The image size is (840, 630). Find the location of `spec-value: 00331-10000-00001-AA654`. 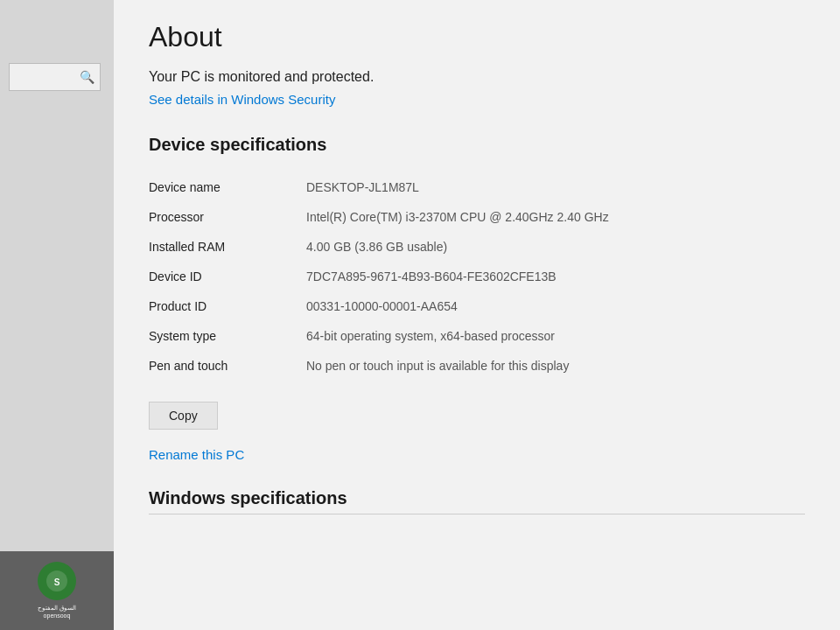

spec-value: 00331-10000-00001-AA654 is located at coordinates (556, 306).